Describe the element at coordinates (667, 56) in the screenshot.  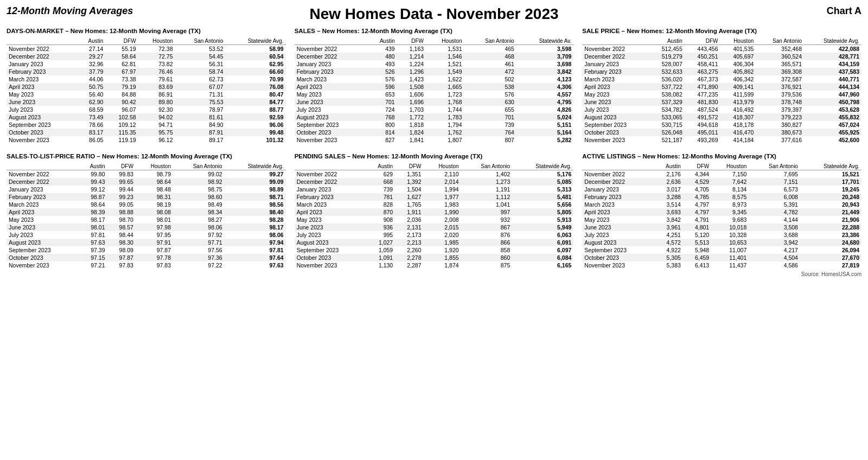
I see `row-cell: 519,279` at that location.